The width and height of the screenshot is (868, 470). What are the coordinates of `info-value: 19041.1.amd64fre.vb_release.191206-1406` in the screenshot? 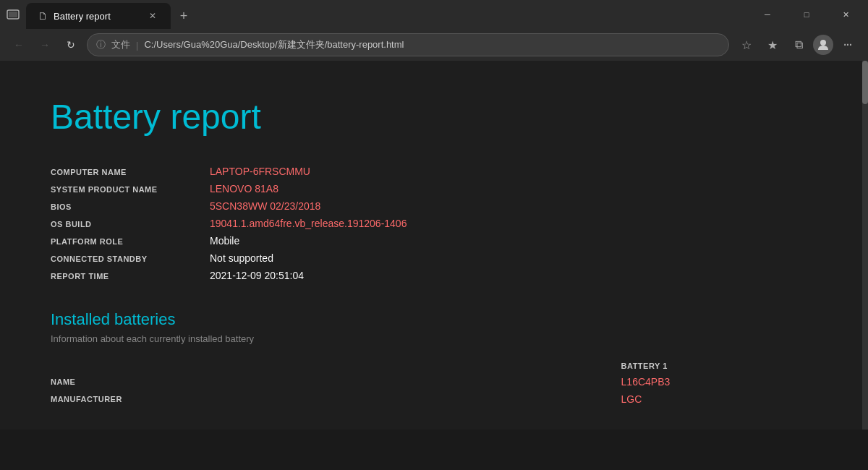 It's located at (308, 223).